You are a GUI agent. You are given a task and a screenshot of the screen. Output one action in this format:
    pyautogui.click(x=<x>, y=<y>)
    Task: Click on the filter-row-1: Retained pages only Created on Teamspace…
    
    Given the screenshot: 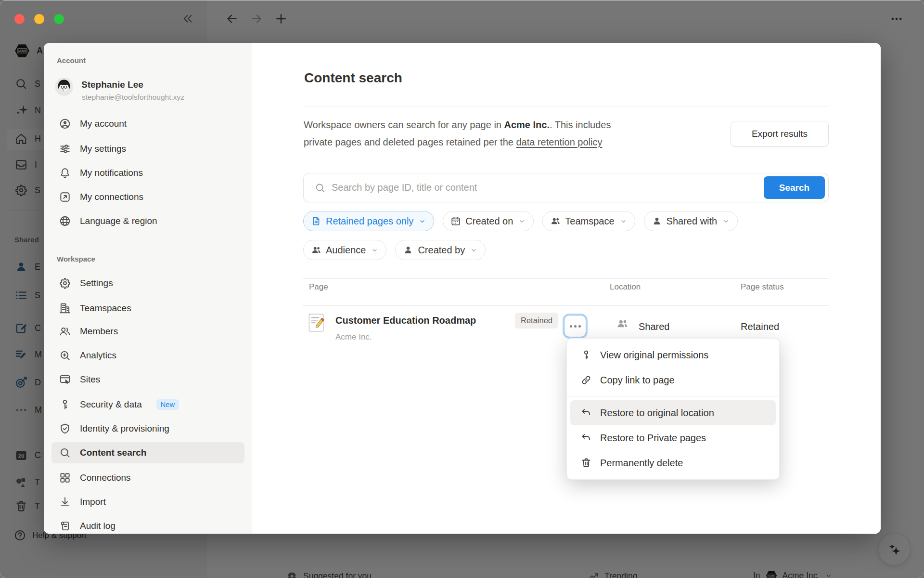 What is the action you would take?
    pyautogui.click(x=521, y=221)
    